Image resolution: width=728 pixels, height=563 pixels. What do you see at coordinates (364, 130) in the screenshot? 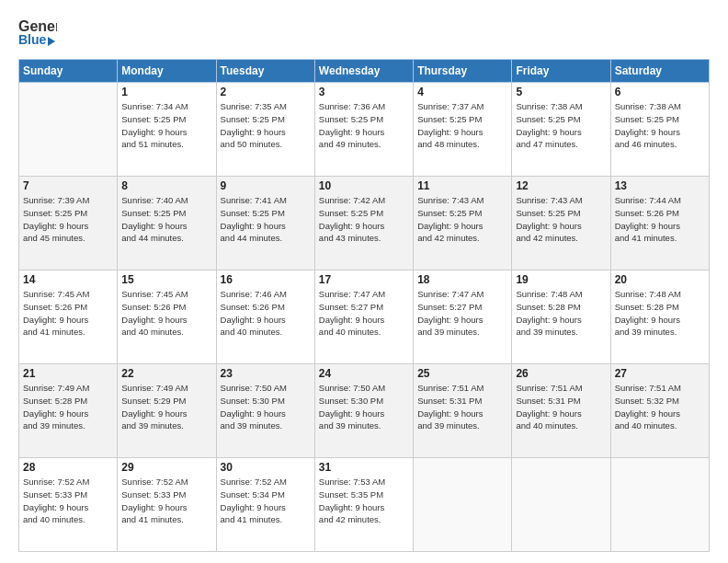
I see `calendar-cell: 3Sunrise: 7:36 AM Sunset: 5:25 PM Daylig…` at bounding box center [364, 130].